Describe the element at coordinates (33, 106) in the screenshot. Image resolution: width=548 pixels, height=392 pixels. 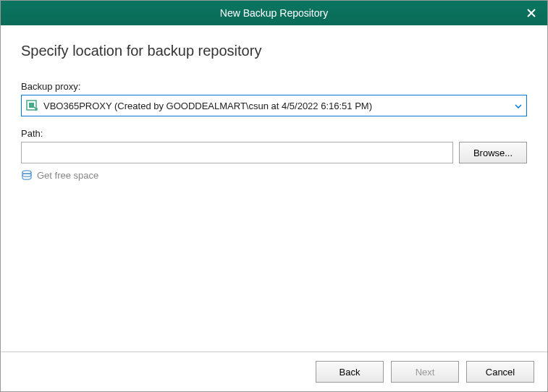
I see `proxy-icon` at that location.